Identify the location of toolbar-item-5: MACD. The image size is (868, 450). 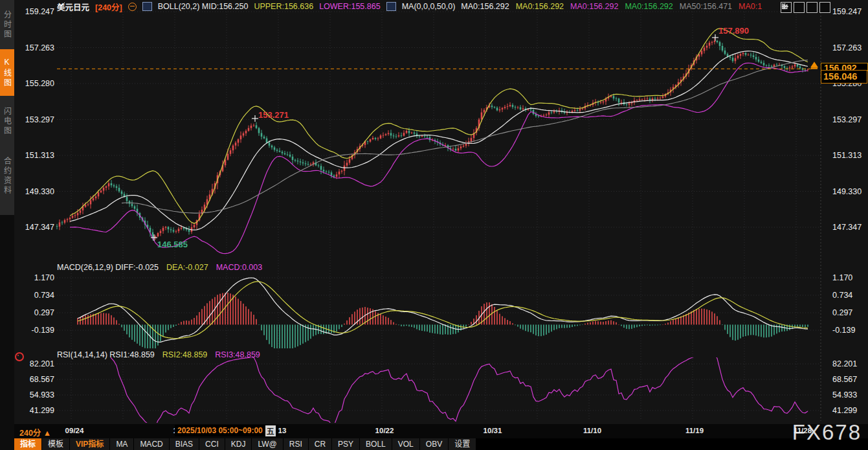
(151, 444).